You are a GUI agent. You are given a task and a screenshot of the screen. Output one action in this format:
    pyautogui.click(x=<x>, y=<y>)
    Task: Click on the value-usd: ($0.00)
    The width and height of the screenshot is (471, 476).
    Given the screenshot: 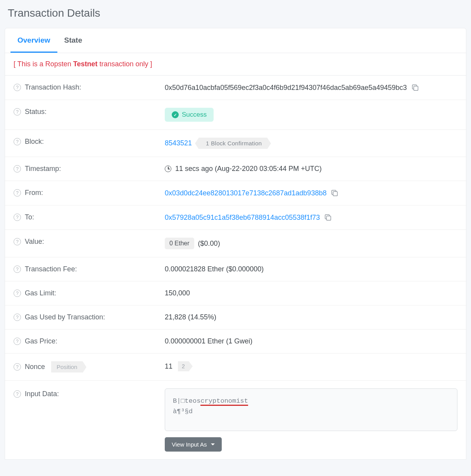 What is the action you would take?
    pyautogui.click(x=209, y=243)
    